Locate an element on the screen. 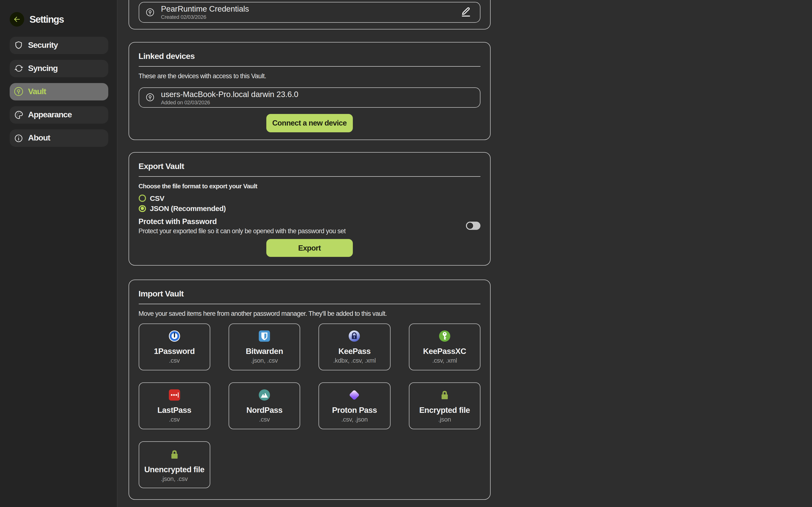  import-vault-description: Move your saved items here from another … is located at coordinates (309, 314).